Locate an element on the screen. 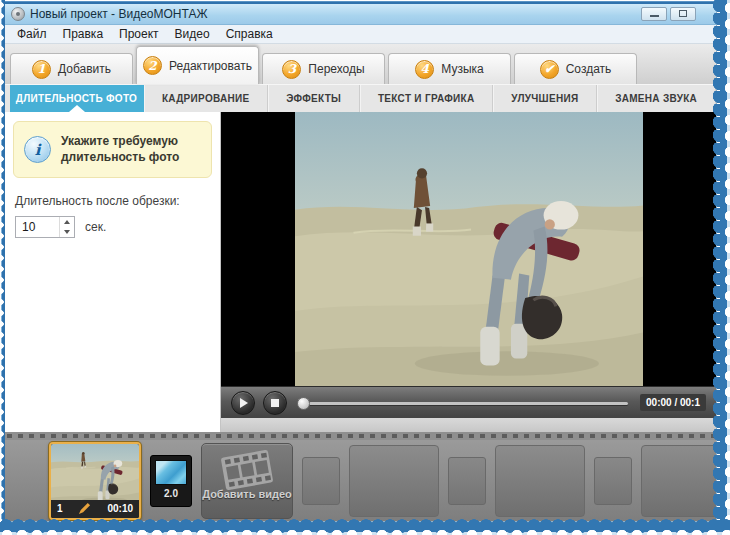  time-display: 00:00 / 00:1 is located at coordinates (673, 402).